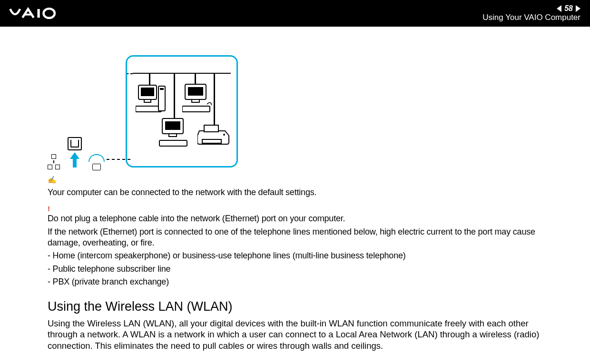 Image resolution: width=590 pixels, height=364 pixels. What do you see at coordinates (569, 9) in the screenshot?
I see `page-number: 58` at bounding box center [569, 9].